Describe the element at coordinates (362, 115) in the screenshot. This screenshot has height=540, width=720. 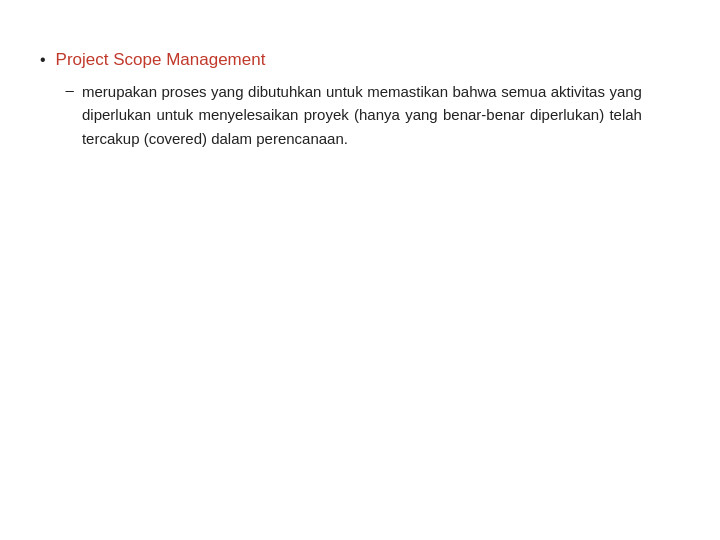
I see `sub-text: merupakan proses yang dibutuhkan untuk m…` at that location.